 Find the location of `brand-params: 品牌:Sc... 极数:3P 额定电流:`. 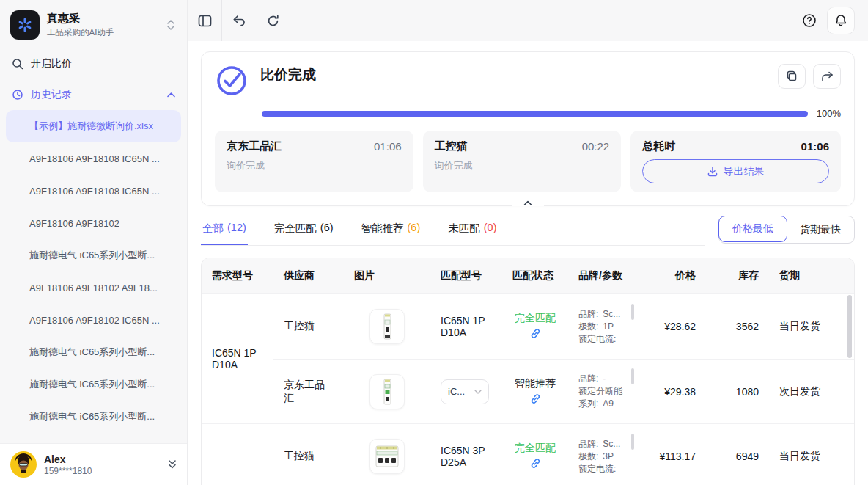

brand-params: 品牌:Sc... 极数:3P 额定电流: is located at coordinates (602, 456).